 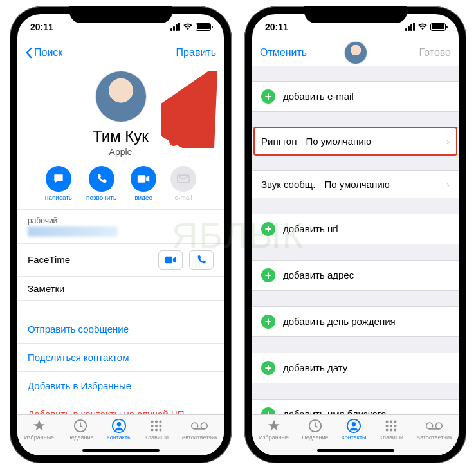 I want to click on add-url-row: + добавить url, so click(x=355, y=229).